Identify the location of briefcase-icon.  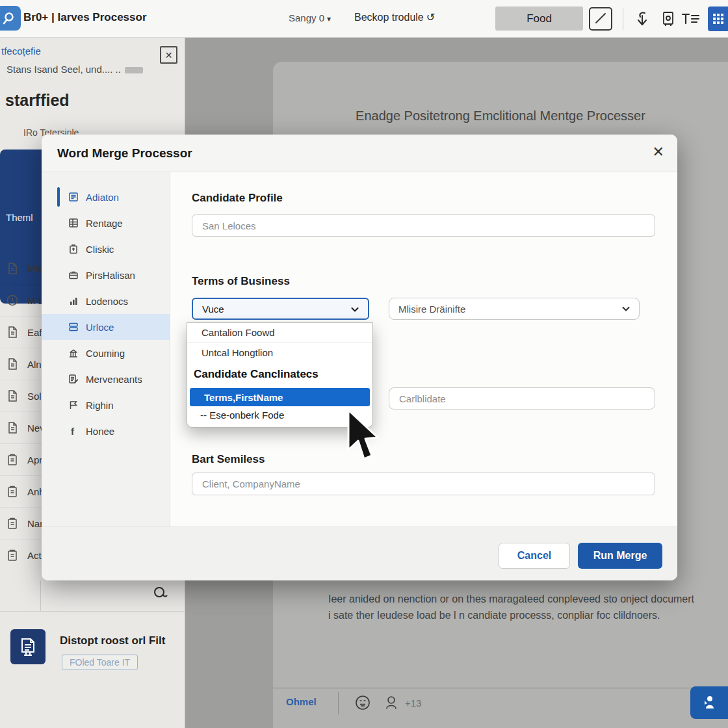
(73, 275).